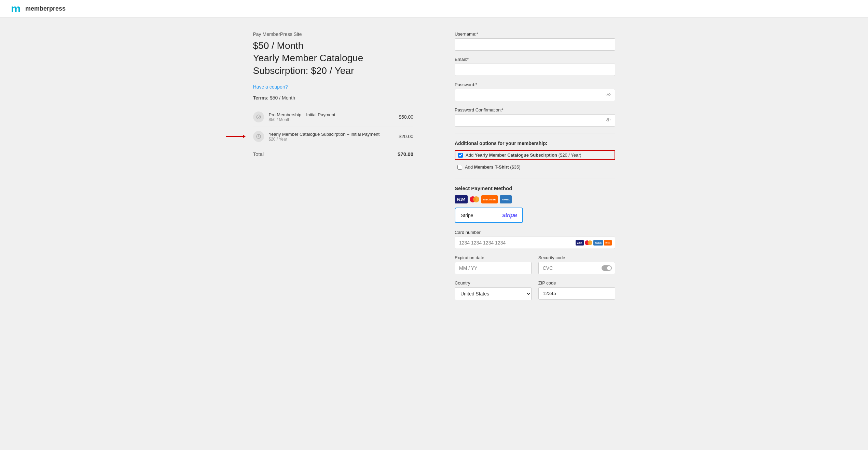  What do you see at coordinates (535, 70) in the screenshot?
I see `email-input` at bounding box center [535, 70].